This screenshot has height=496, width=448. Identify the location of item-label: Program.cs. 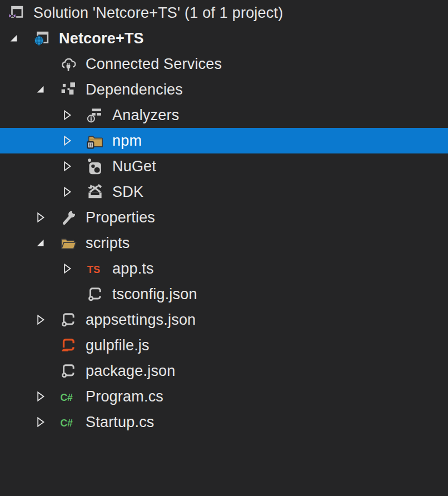
(125, 397).